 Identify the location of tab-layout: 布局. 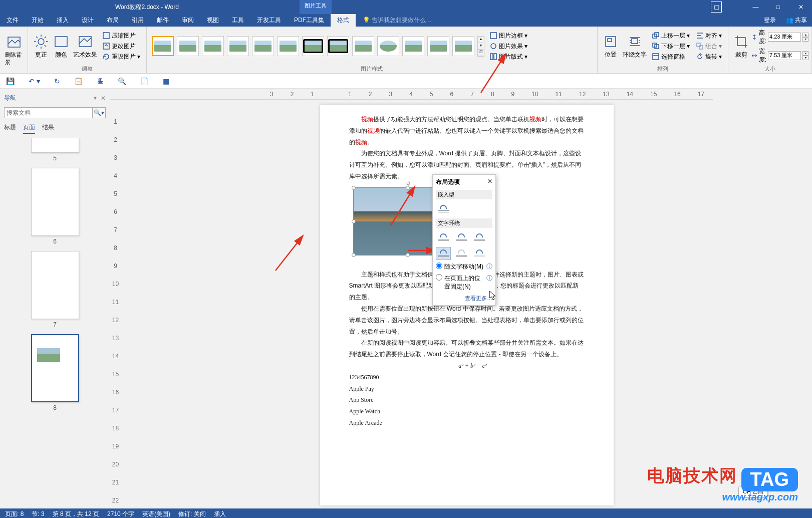
(113, 20).